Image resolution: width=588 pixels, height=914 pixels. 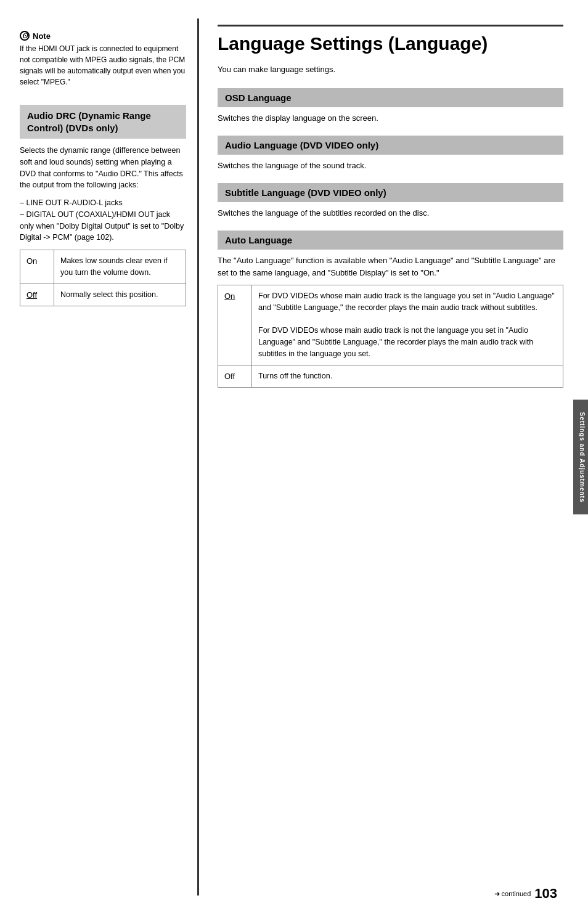 What do you see at coordinates (103, 122) in the screenshot?
I see `audio-drc-heading: Audio DRC (Dynamic Range Control) (DVDs …` at bounding box center [103, 122].